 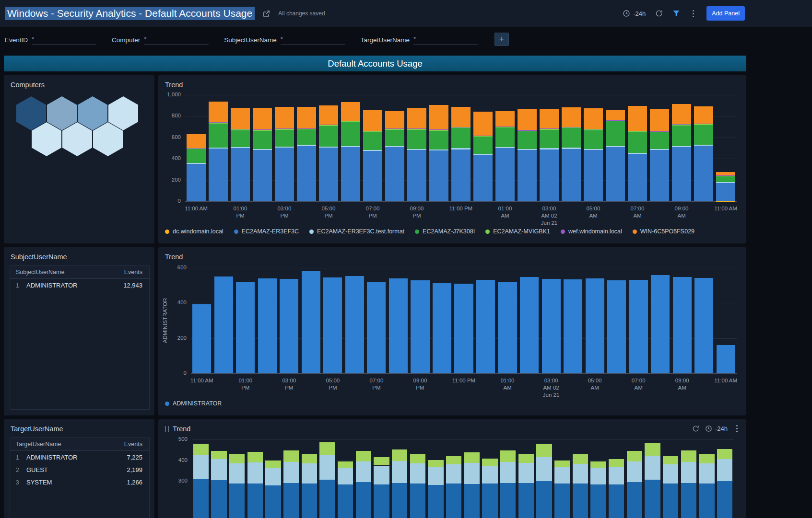 I want to click on eventid-input, so click(x=66, y=39).